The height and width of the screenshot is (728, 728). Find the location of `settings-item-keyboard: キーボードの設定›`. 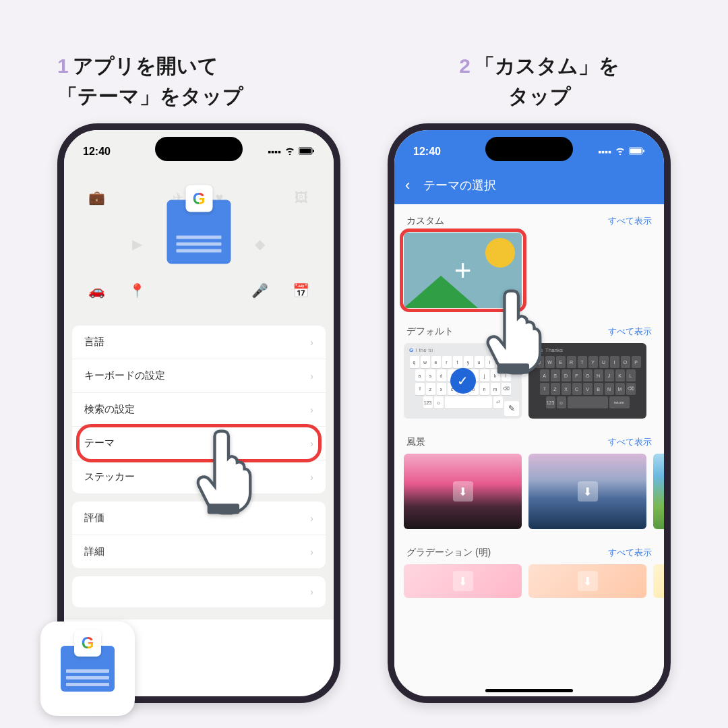

settings-item-keyboard: キーボードの設定› is located at coordinates (199, 376).